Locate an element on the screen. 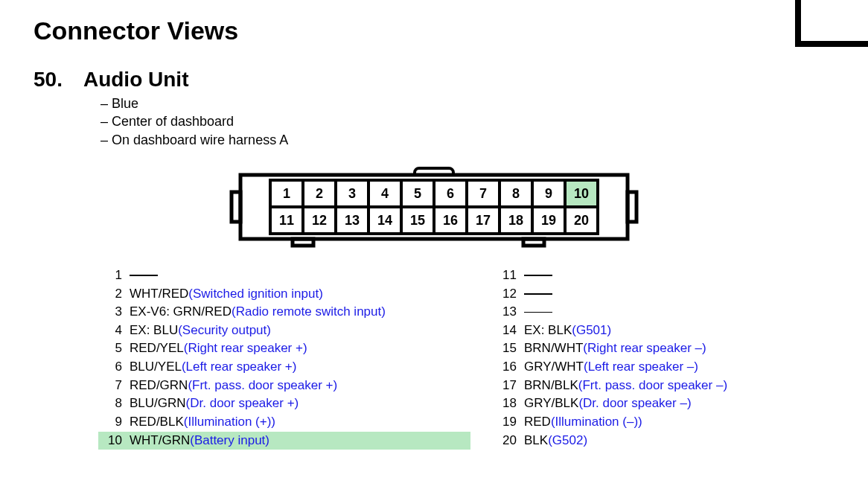 The width and height of the screenshot is (868, 492). note-line: – On dashboard wire harness A is located at coordinates (484, 140).